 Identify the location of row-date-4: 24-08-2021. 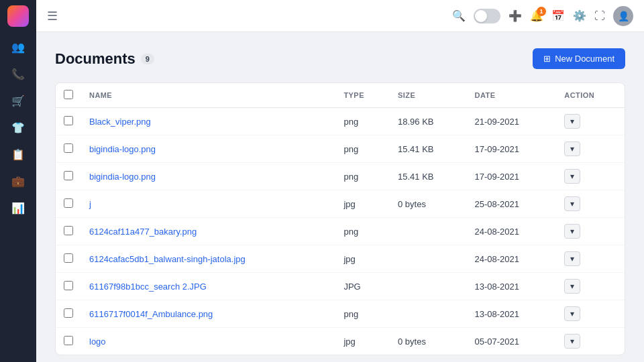
(512, 232).